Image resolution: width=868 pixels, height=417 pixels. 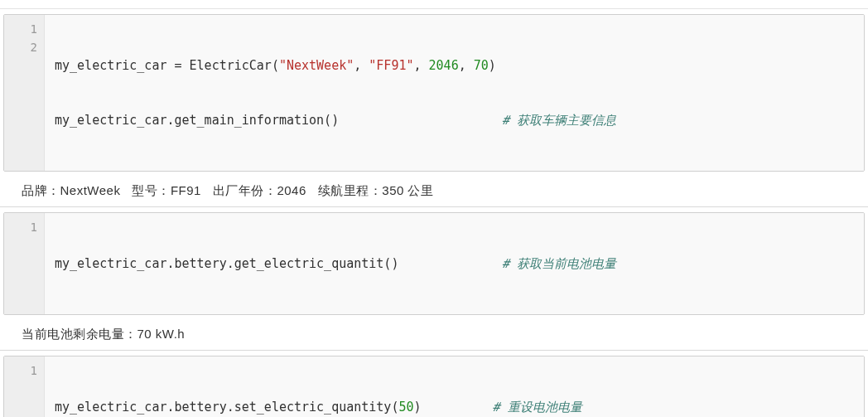 I want to click on line-number: 2, so click(x=22, y=47).